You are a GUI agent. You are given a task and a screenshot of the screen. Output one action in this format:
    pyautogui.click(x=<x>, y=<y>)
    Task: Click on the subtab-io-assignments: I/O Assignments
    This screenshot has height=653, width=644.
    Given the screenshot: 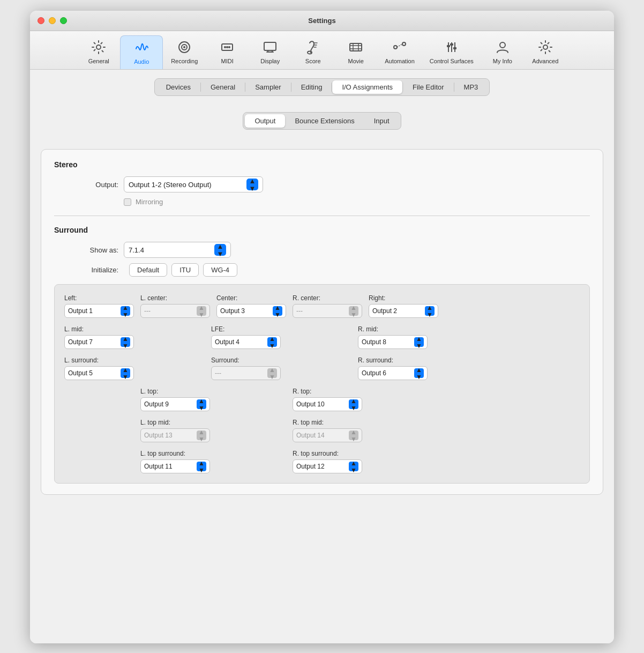 What is the action you would take?
    pyautogui.click(x=368, y=87)
    